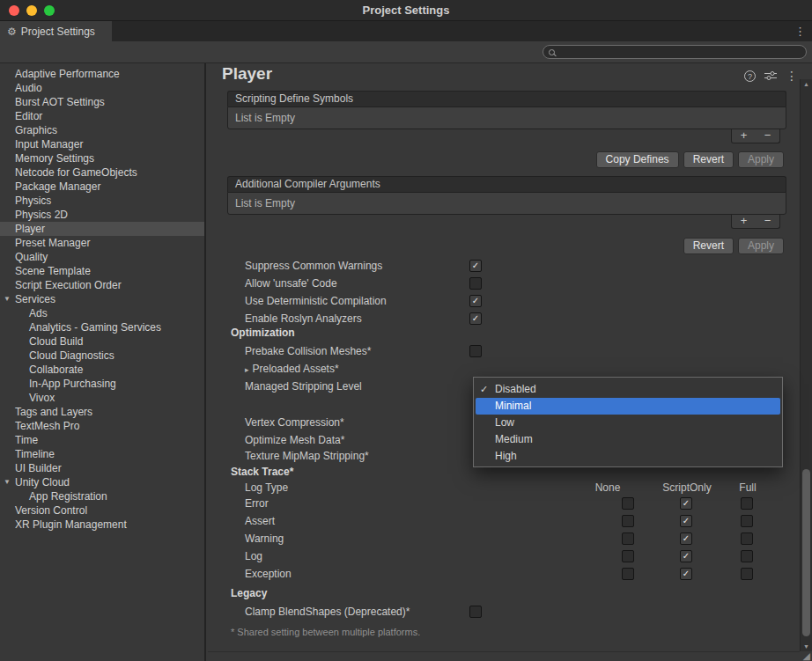 Image resolution: width=812 pixels, height=661 pixels. What do you see at coordinates (102, 144) in the screenshot?
I see `sidebar-item-input-manager: Input Manager` at bounding box center [102, 144].